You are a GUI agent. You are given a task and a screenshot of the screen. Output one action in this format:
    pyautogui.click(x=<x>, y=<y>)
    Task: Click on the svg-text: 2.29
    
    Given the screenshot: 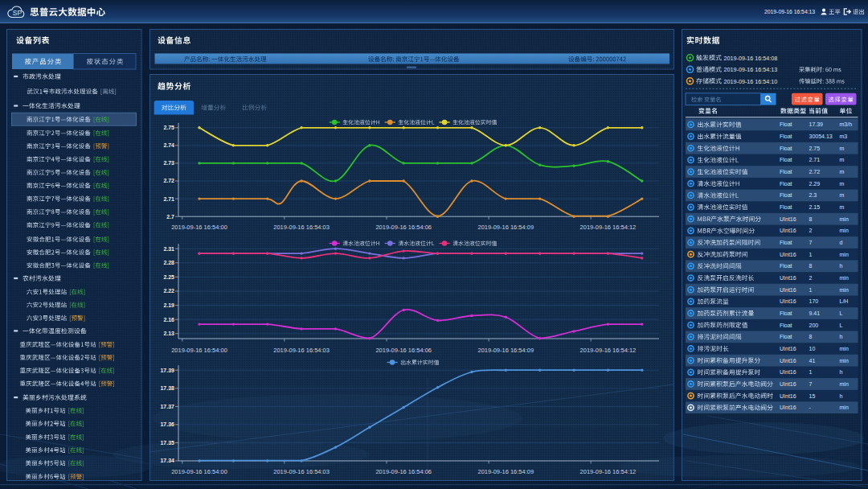 What is the action you would take?
    pyautogui.click(x=815, y=183)
    